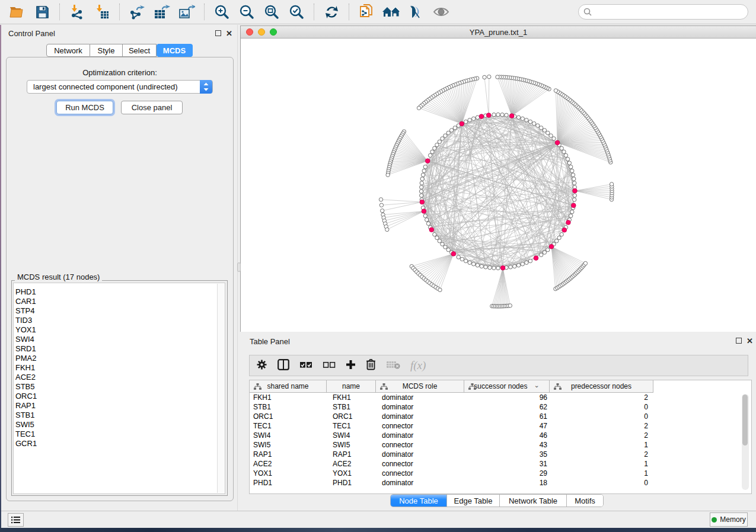 This screenshot has width=756, height=532. What do you see at coordinates (152, 108) in the screenshot?
I see `close-panel-button: Close panel` at bounding box center [152, 108].